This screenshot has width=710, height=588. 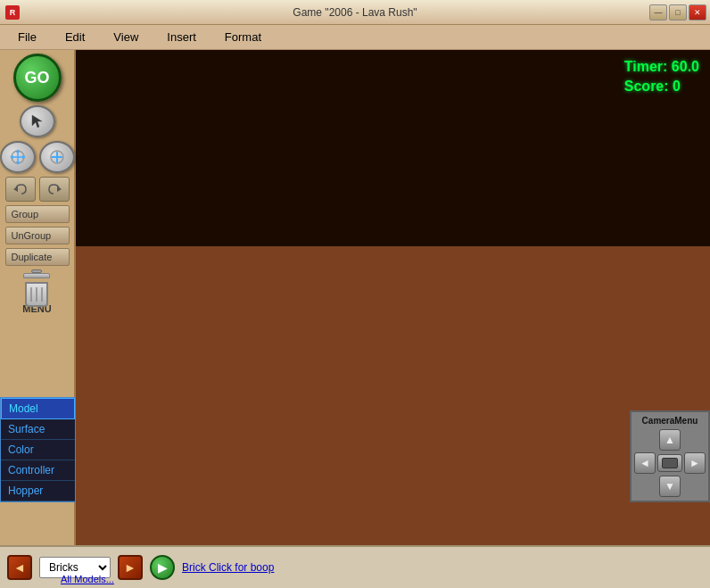 I want to click on close-button: ✕, so click(x=698, y=12).